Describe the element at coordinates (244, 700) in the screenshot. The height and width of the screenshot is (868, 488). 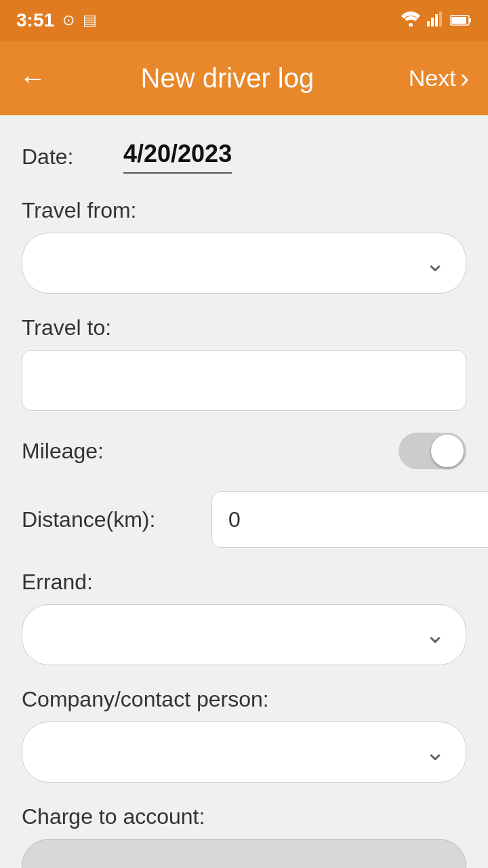
I see `company-contact-label: Company/contact person:` at that location.